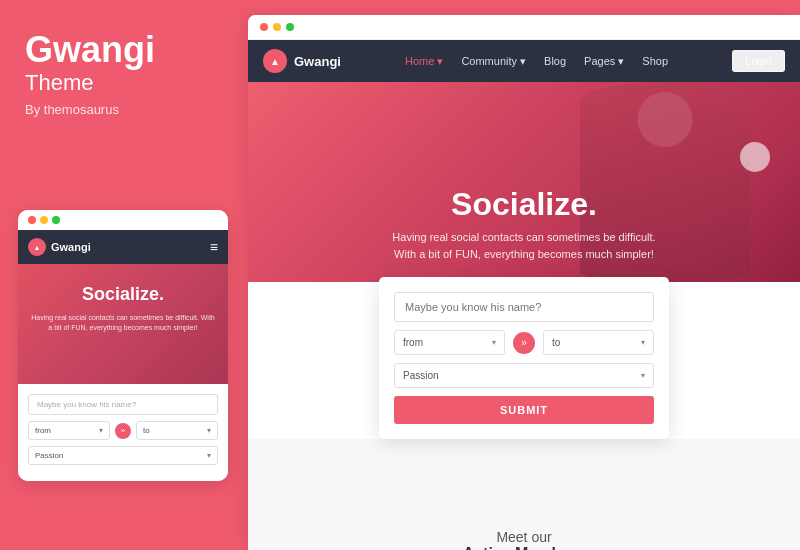 This screenshot has width=800, height=550. Describe the element at coordinates (494, 62) in the screenshot. I see `nav-community: Community ▾` at that location.